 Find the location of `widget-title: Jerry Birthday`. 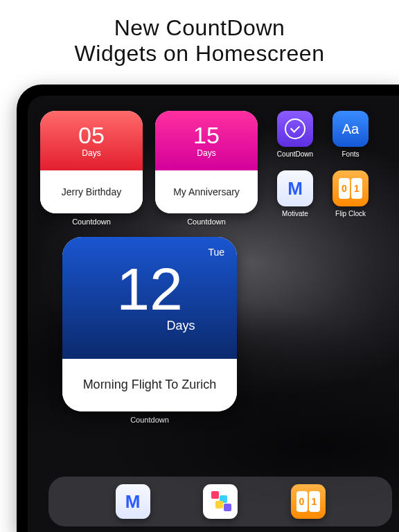

widget-title: Jerry Birthday is located at coordinates (91, 192).